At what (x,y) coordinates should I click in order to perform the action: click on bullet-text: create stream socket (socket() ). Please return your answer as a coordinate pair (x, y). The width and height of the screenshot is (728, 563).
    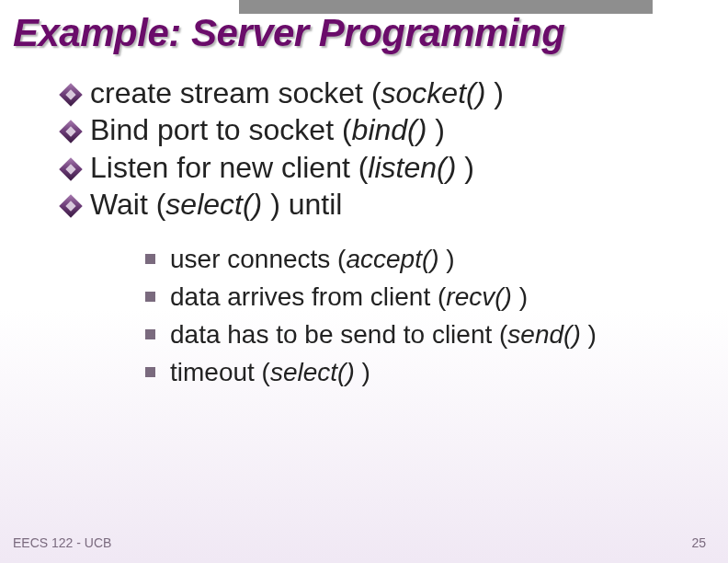
    Looking at the image, I should click on (297, 93).